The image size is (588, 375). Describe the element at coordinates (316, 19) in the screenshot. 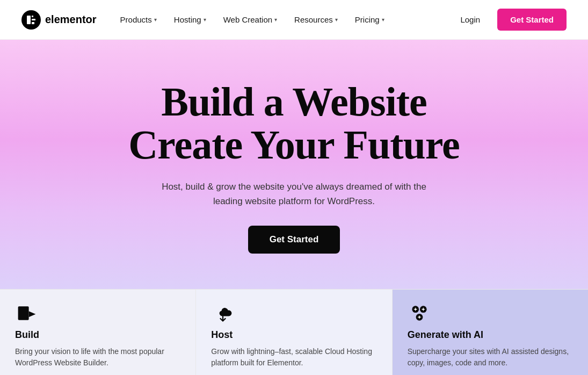

I see `nav-item-resources: Resources ▾` at that location.